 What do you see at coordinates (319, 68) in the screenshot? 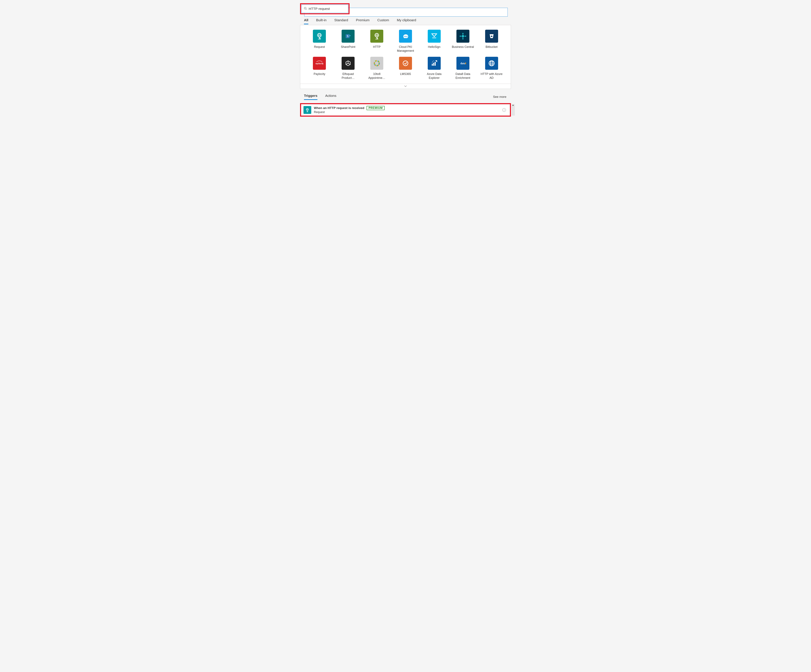
I see `connector-item: paylocityPaylocity` at bounding box center [319, 68].